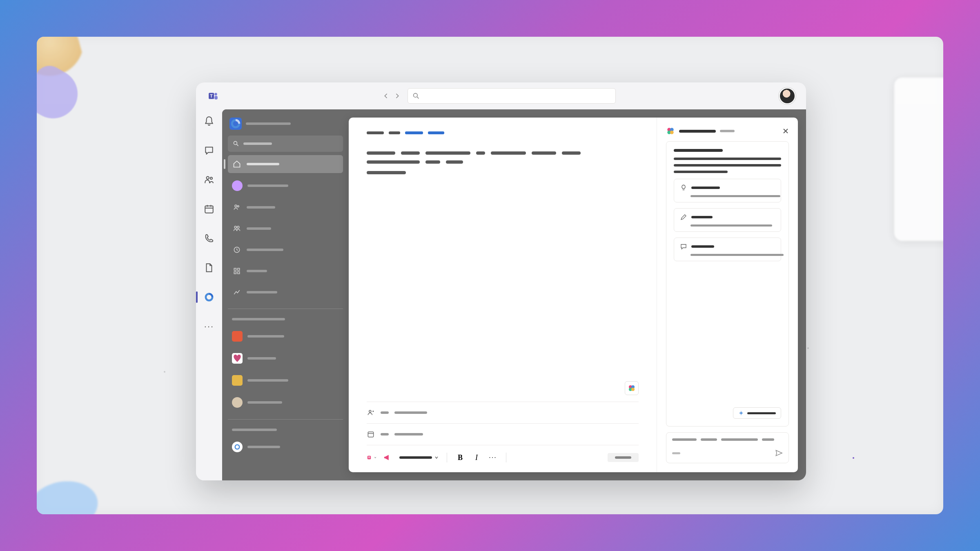 The image size is (980, 551). What do you see at coordinates (209, 297) in the screenshot?
I see `rail-loop` at bounding box center [209, 297].